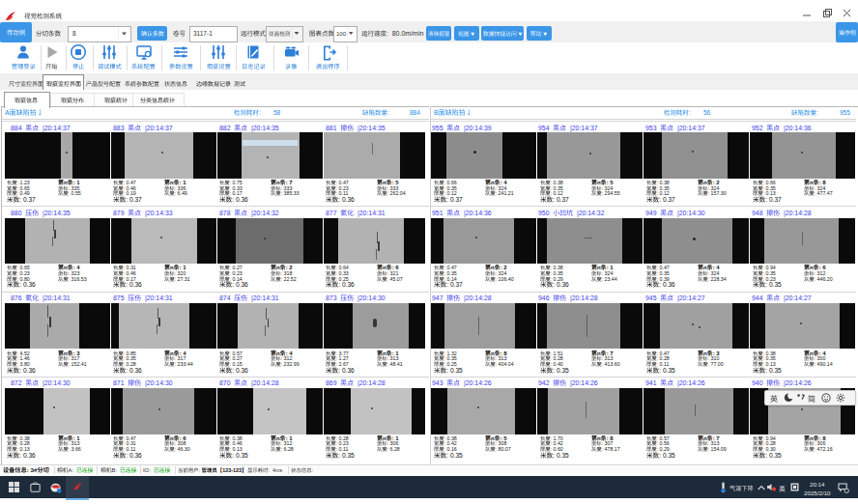 The height and width of the screenshot is (504, 858). What do you see at coordinates (290, 279) in the screenshot?
I see `svg-text: 22.52` at bounding box center [290, 279].